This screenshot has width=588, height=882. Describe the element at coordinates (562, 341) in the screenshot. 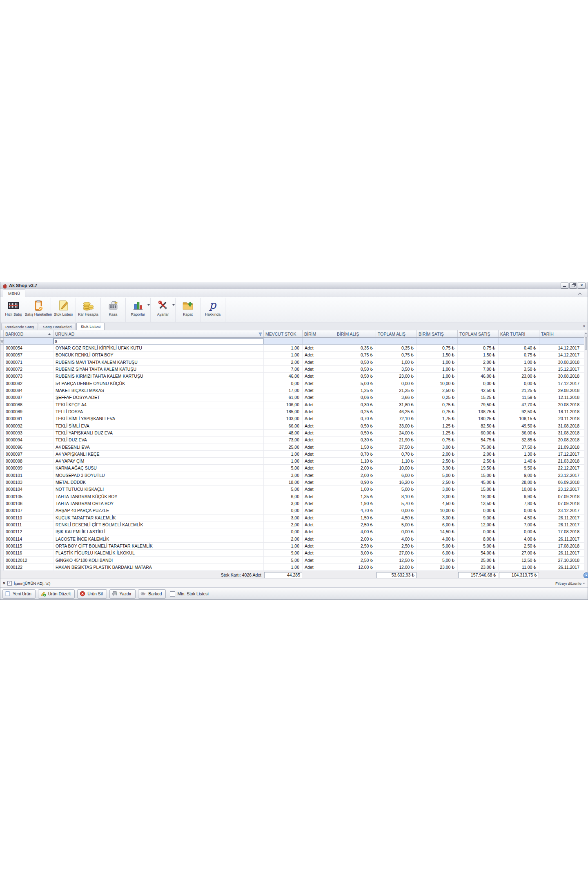

I see `filter-cell-tarih` at that location.